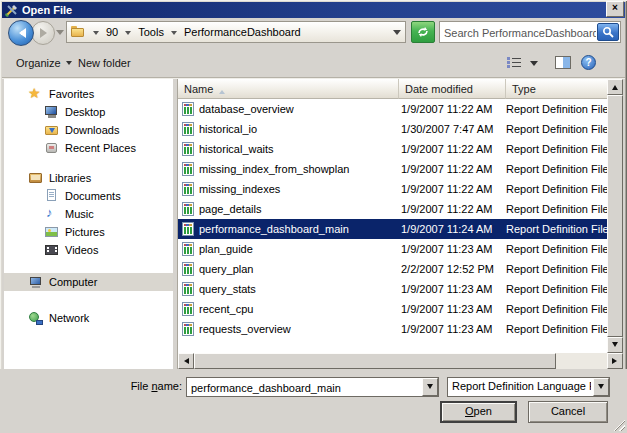  Describe the element at coordinates (88, 214) in the screenshot. I see `sidebar-item-music: Music` at that location.